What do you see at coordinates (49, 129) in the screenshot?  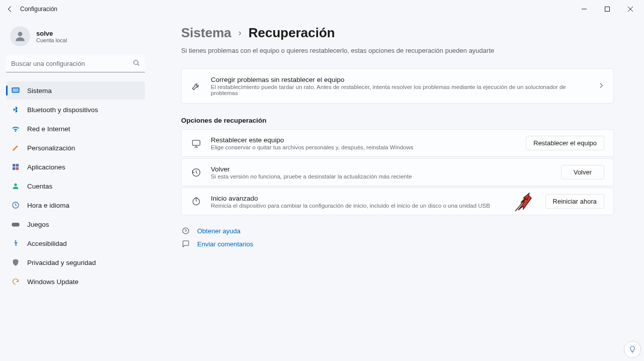 I see `sidebar-item-label: Red e Internet` at bounding box center [49, 129].